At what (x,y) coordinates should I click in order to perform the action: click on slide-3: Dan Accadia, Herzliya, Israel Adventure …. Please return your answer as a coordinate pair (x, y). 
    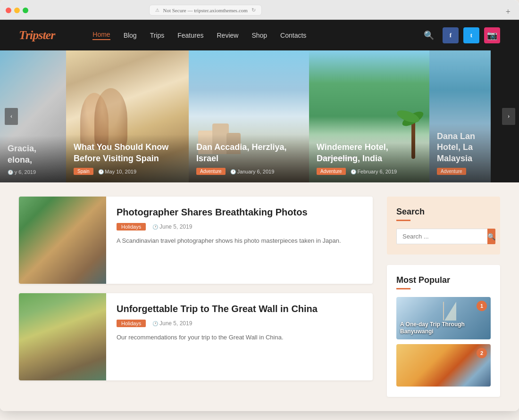
    Looking at the image, I should click on (249, 116).